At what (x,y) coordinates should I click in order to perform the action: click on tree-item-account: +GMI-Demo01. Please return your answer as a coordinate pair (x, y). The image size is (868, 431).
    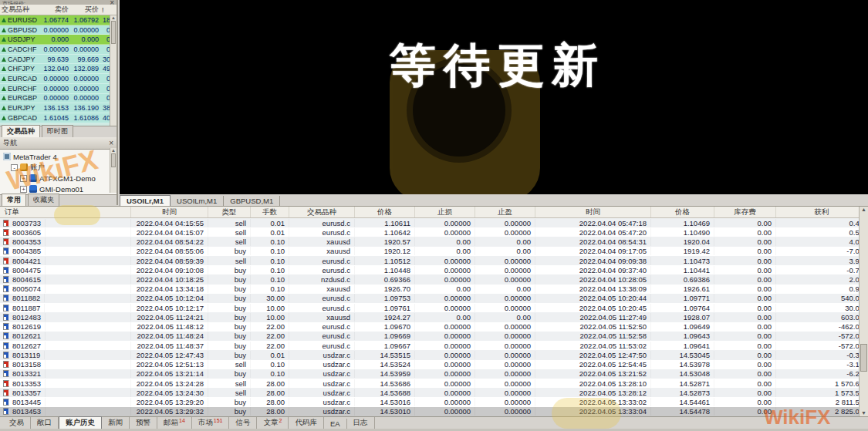
    Looking at the image, I should click on (68, 189).